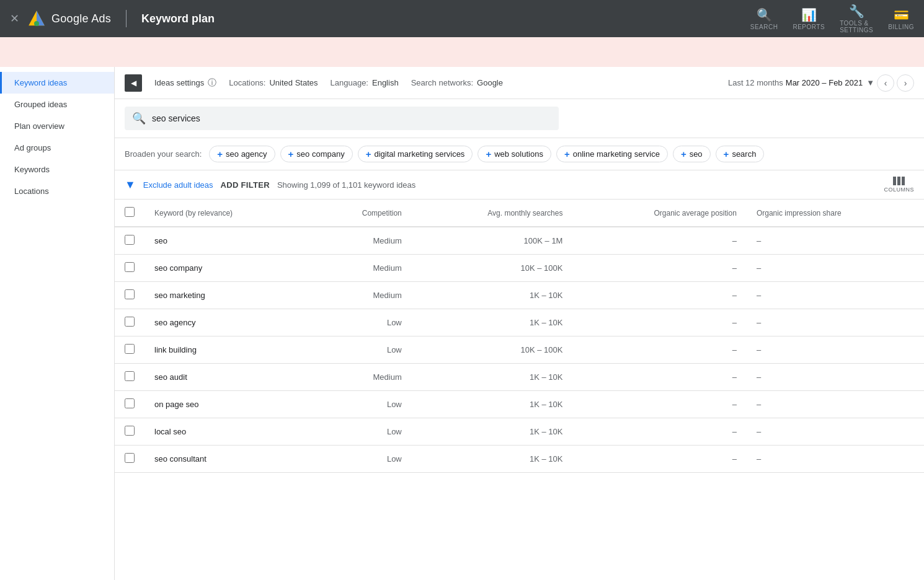 This screenshot has width=924, height=580. Describe the element at coordinates (764, 27) in the screenshot. I see `search-nav-label: SEARCH` at that location.